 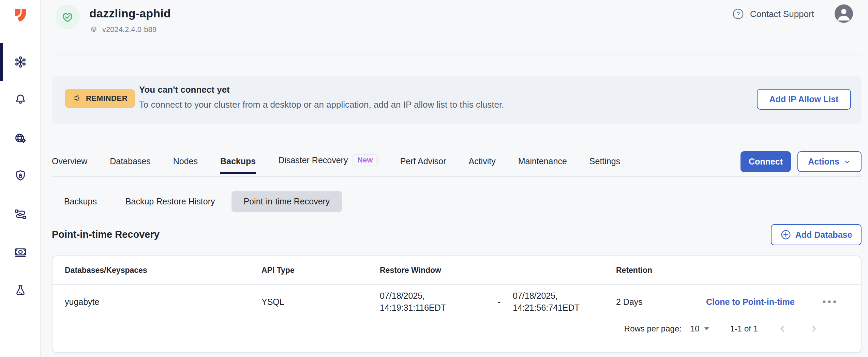 What do you see at coordinates (661, 302) in the screenshot?
I see `cell-retention: 2 Days` at bounding box center [661, 302].